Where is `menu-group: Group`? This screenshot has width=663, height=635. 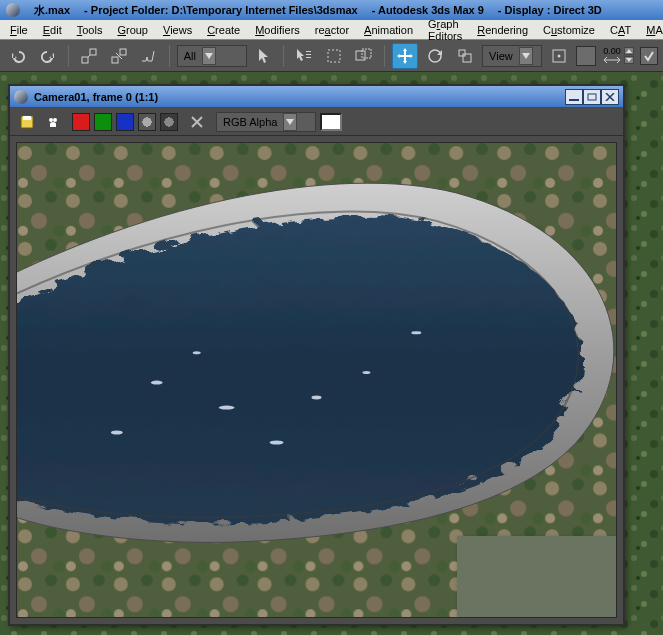 menu-group: Group is located at coordinates (132, 30).